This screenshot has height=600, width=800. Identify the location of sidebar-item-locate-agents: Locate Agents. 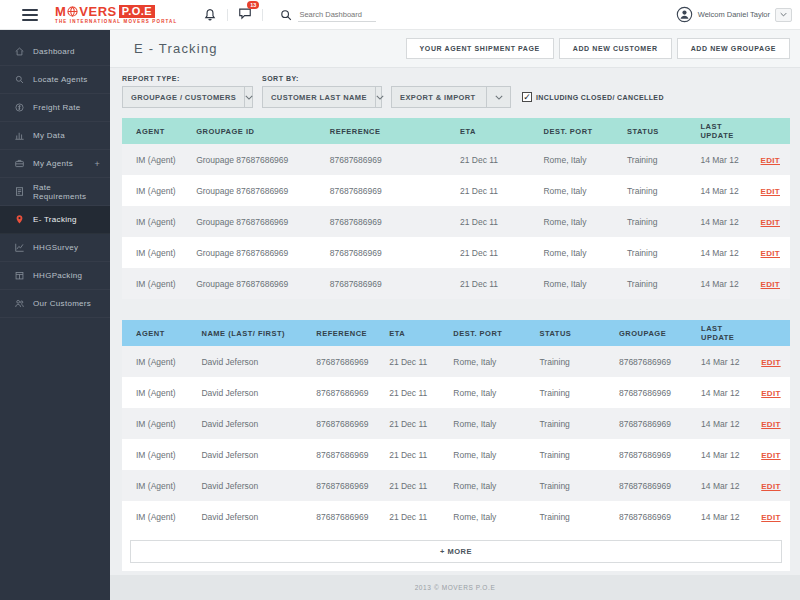
(55, 80).